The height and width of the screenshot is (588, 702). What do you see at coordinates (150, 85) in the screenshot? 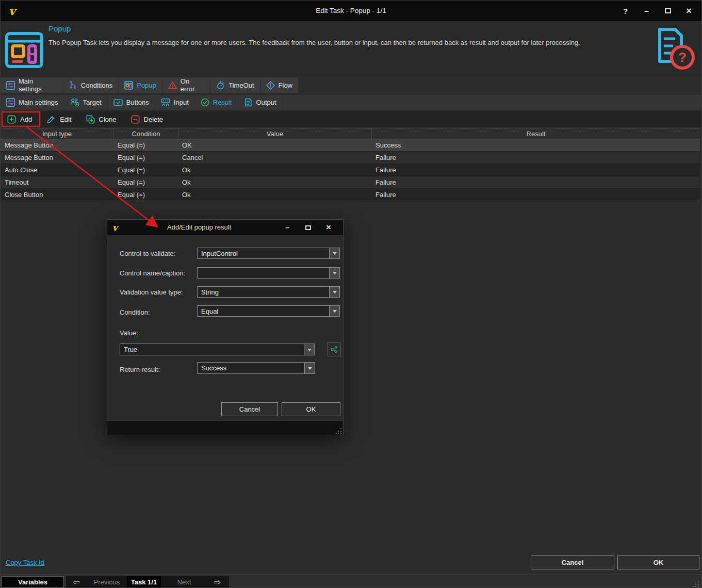
I see `primary-tab-bar: Main settings Conditions Popup On error …` at bounding box center [150, 85].